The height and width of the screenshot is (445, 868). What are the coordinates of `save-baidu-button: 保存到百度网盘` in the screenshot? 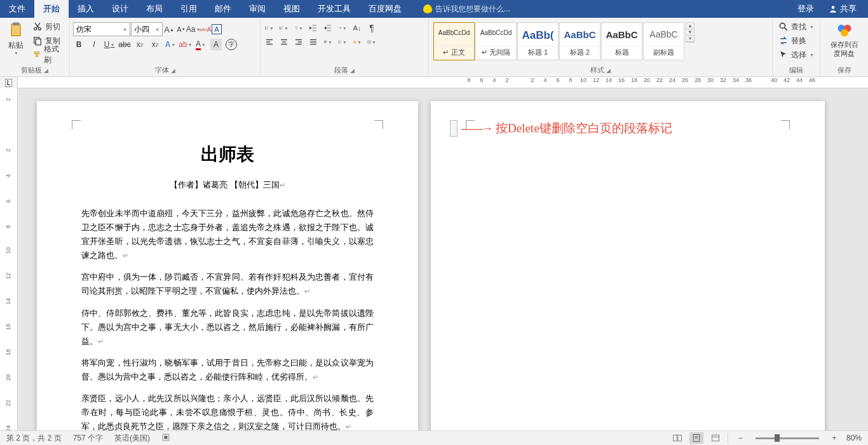 It's located at (844, 39).